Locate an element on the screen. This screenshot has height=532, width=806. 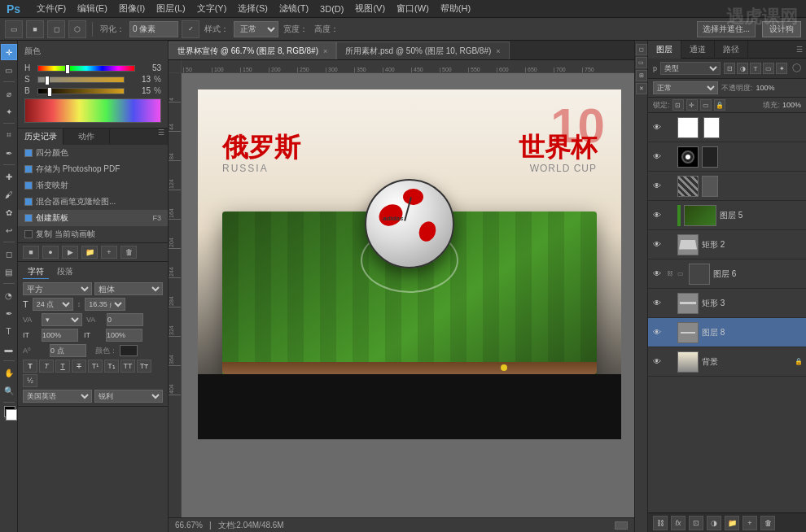
layer-item-1: 👁 is located at coordinates (727, 157).